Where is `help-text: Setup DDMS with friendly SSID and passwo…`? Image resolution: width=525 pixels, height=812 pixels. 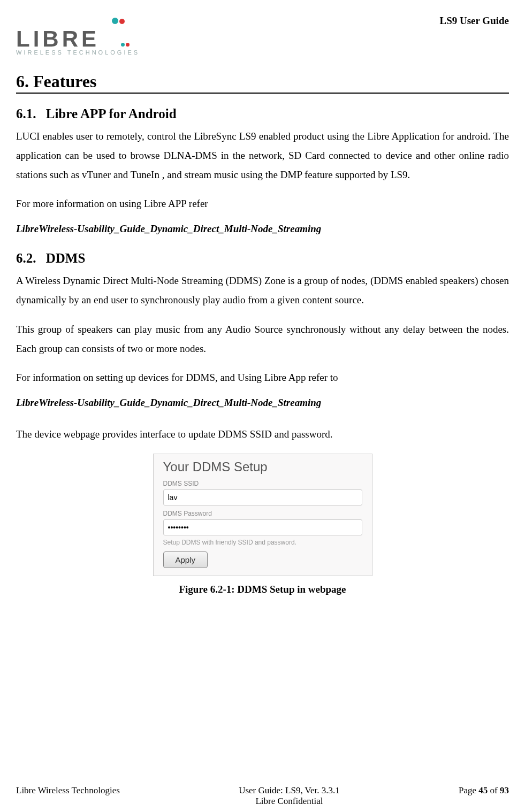
help-text: Setup DDMS with friendly SSID and passwo… is located at coordinates (263, 542).